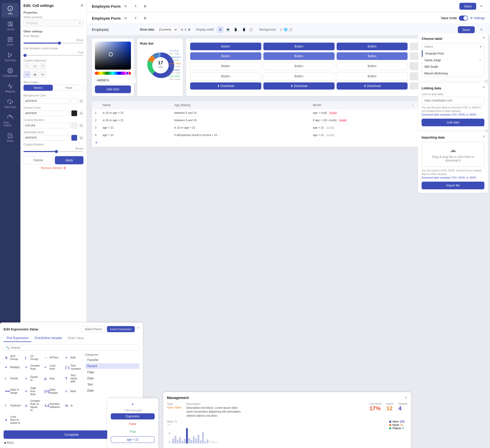 The height and width of the screenshot is (448, 490). I want to click on choose-label-close: ✕, so click(484, 38).